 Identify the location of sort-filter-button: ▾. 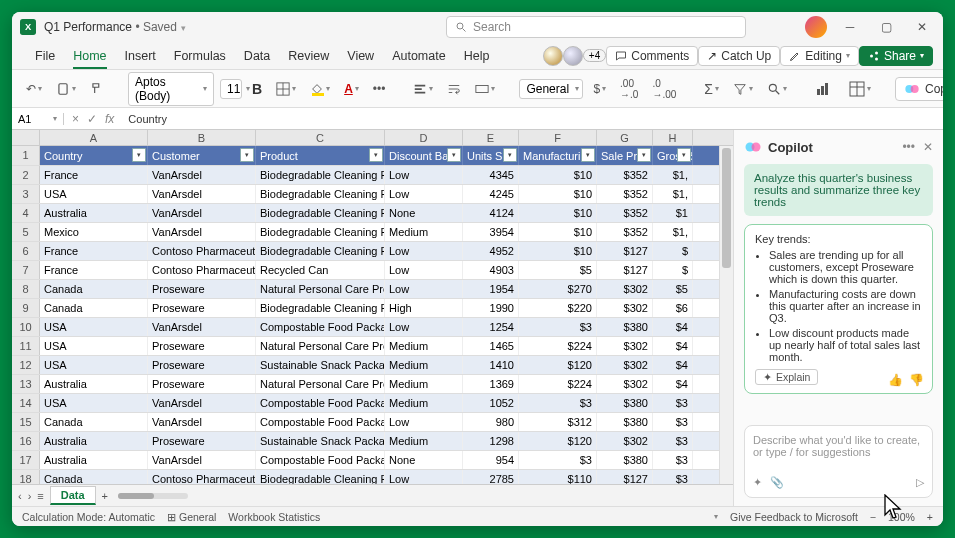
(743, 89).